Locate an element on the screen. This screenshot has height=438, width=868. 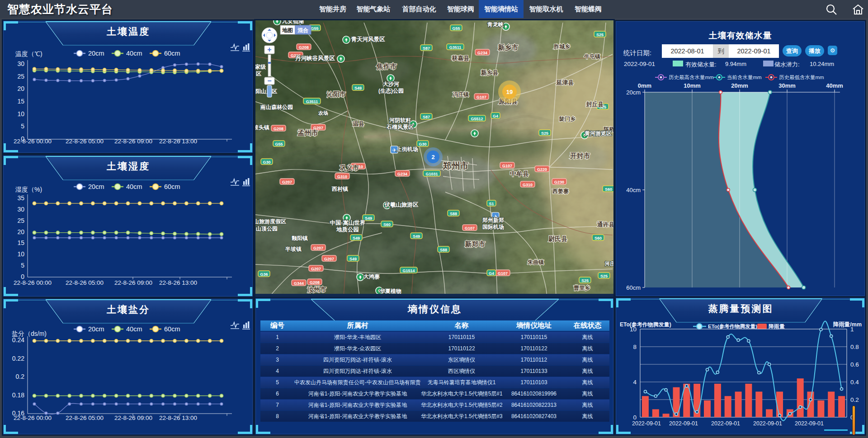
svg-text: 湿度（%) is located at coordinates (29, 189).